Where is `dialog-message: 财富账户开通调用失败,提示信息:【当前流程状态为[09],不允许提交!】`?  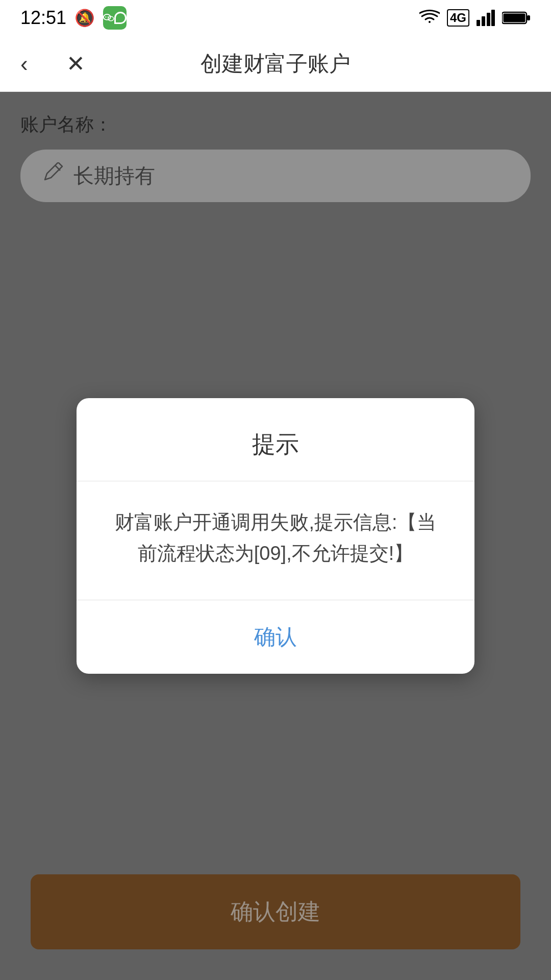 dialog-message: 财富账户开通调用失败,提示信息:【当前流程状态为[09],不允许提交!】 is located at coordinates (276, 538).